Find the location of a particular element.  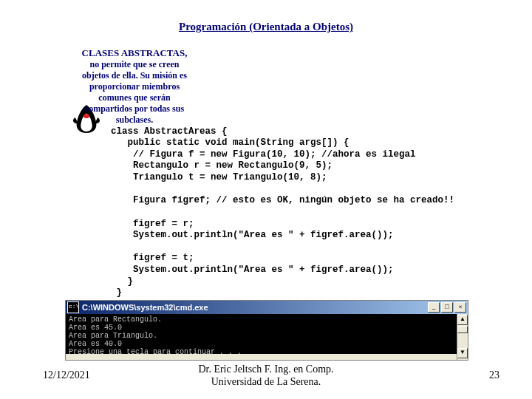

maximize-button: □ is located at coordinates (447, 307).